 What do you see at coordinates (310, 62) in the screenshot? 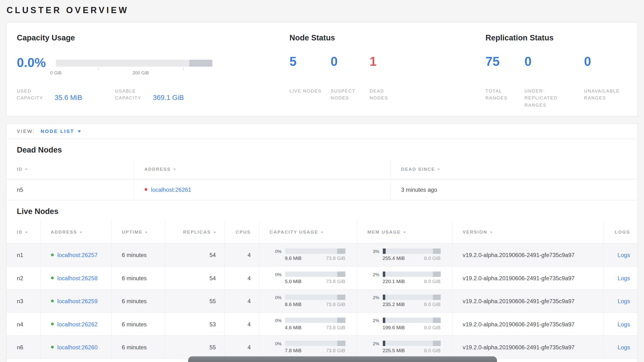
I see `live-nodes-count: 5` at bounding box center [310, 62].